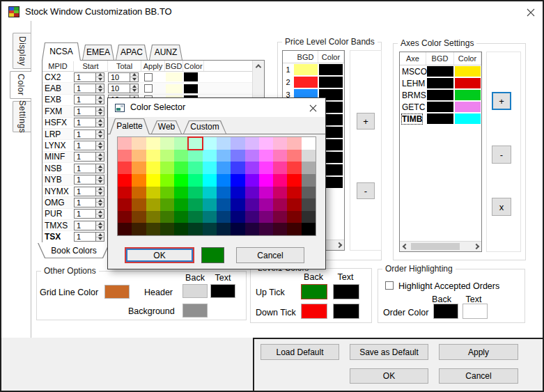  Describe the element at coordinates (531, 13) in the screenshot. I see `window-close-icon` at that location.